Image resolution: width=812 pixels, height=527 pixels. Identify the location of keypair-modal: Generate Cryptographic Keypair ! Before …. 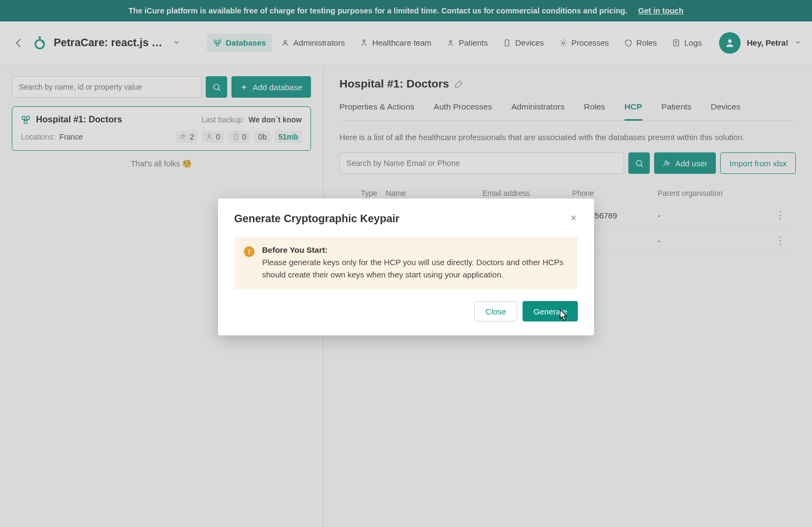
(406, 267).